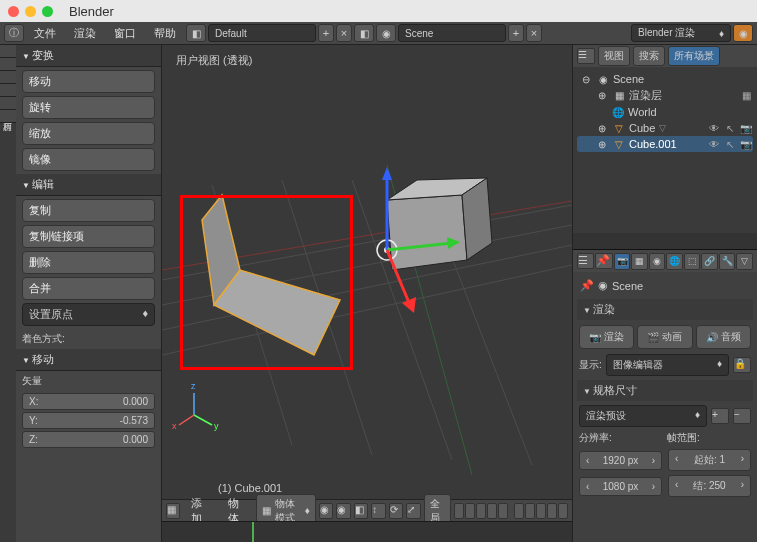  I want to click on tab-anim: 动画, so click(8, 90).